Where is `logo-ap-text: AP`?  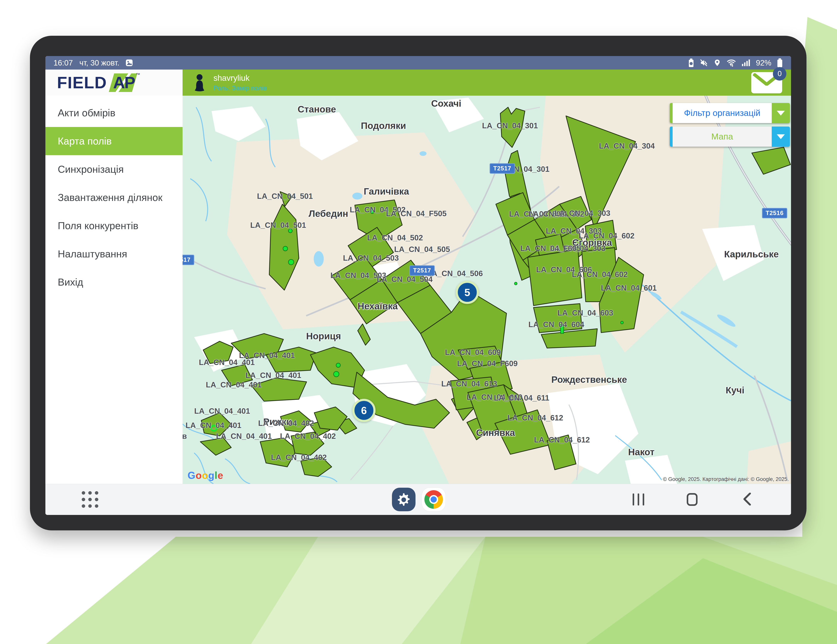
logo-ap-text: AP is located at coordinates (124, 83).